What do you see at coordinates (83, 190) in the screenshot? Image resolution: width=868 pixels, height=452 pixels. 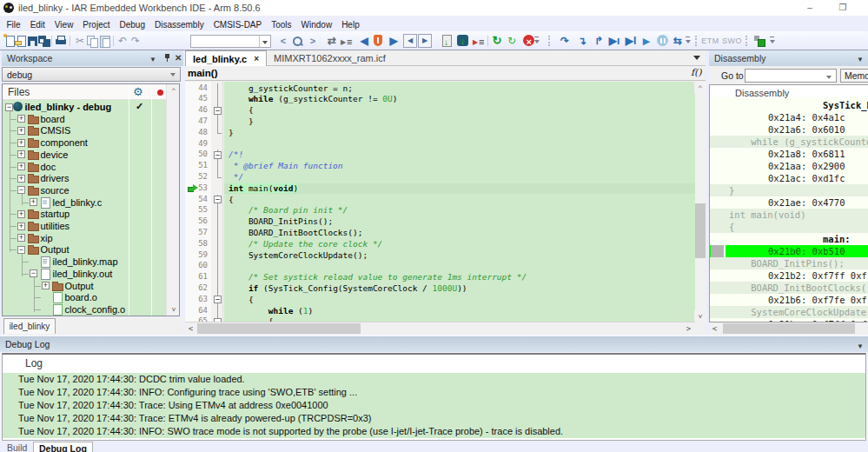 I see `tree-item-source: −source` at bounding box center [83, 190].